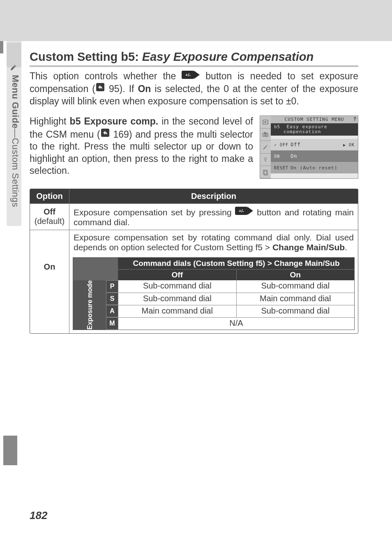 The height and width of the screenshot is (540, 392). I want to click on side-tab-label-bold: Menu Guide, so click(16, 102).